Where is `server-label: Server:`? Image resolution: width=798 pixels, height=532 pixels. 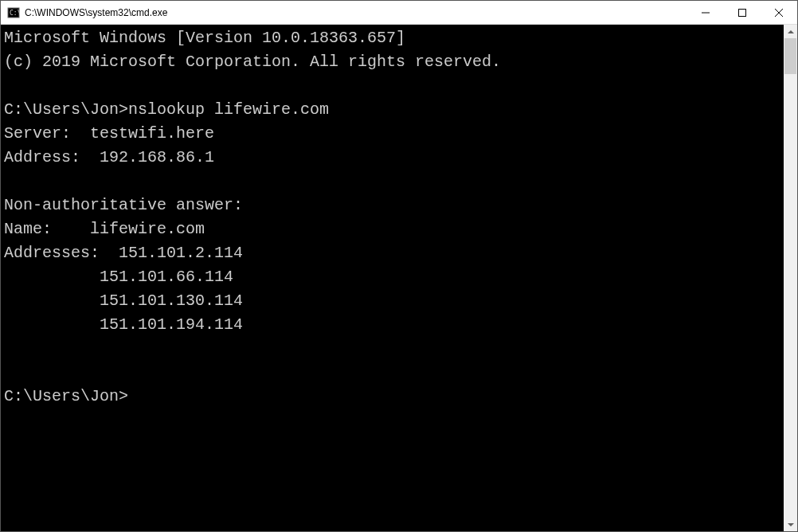
server-label: Server: is located at coordinates (47, 134).